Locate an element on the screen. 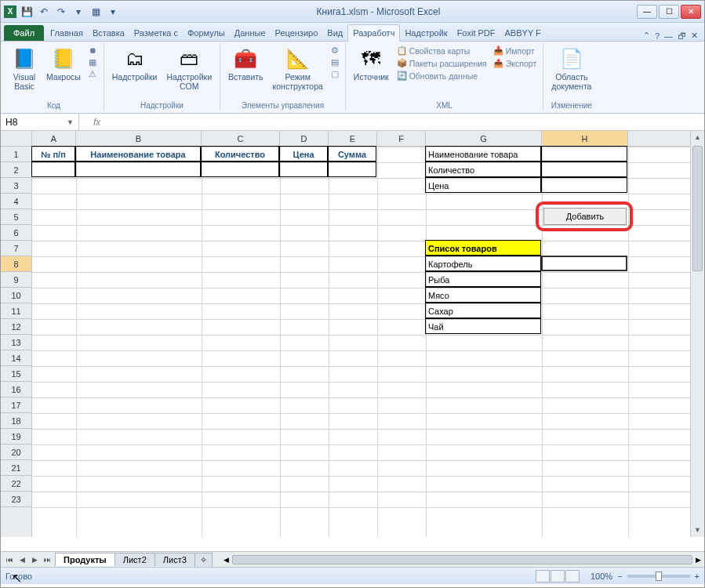 The image size is (705, 588). row-header-14: 14 is located at coordinates (16, 358).